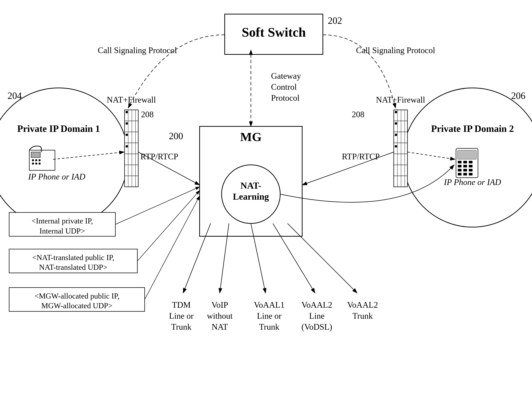  What do you see at coordinates (138, 50) in the screenshot?
I see `call-signaling-left-label: Call Signaling Protocol` at bounding box center [138, 50].